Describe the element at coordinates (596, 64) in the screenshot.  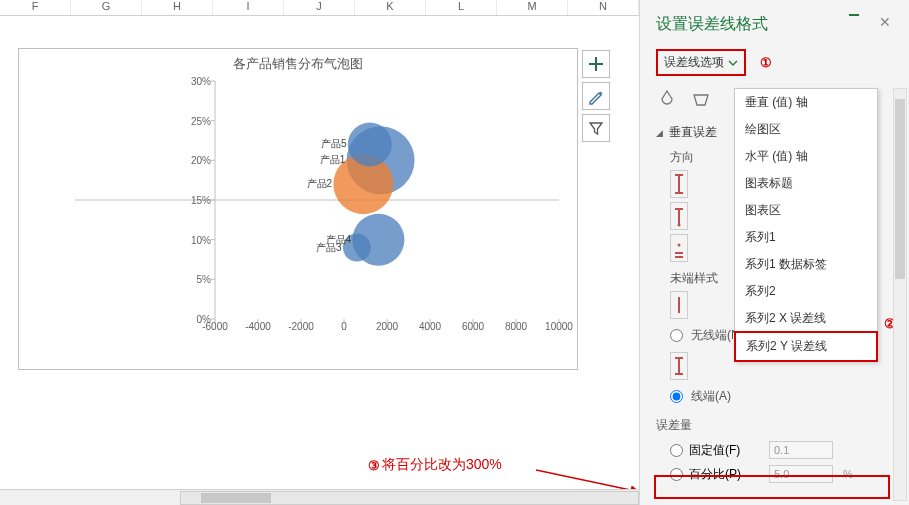
I see `chart-elements-button` at that location.